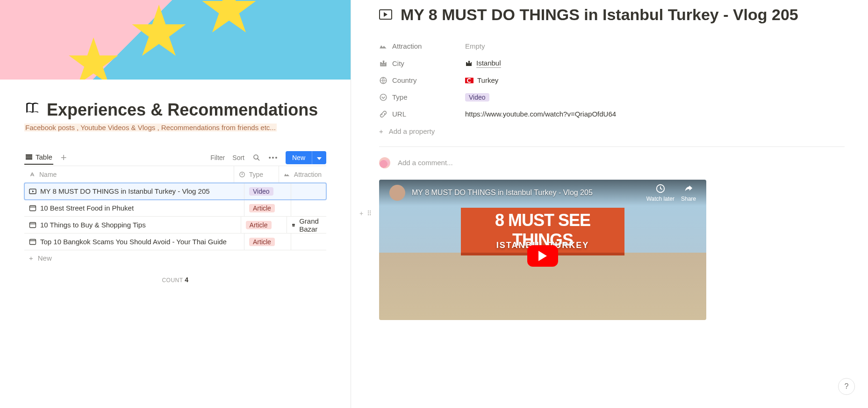 This screenshot has width=868, height=408. Describe the element at coordinates (256, 174) in the screenshot. I see `col-type: Type` at that location.